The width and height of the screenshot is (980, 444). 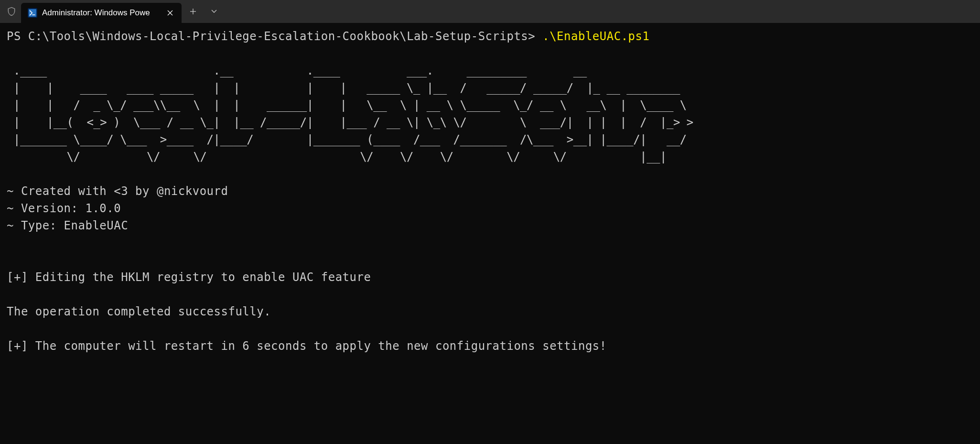 What do you see at coordinates (96, 13) in the screenshot?
I see `tab-title: Administrator: Windows Powe` at bounding box center [96, 13].